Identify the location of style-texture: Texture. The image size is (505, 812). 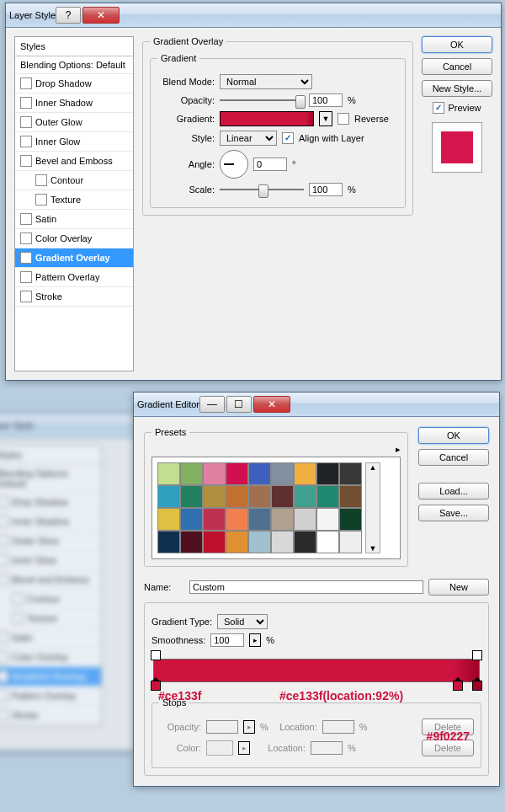
(74, 200).